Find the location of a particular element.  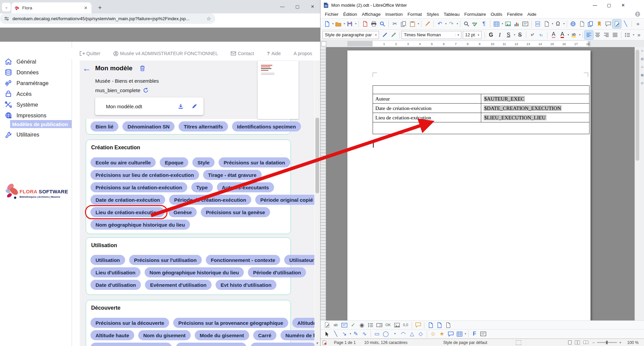

menu-fichier: Fichier is located at coordinates (332, 14).